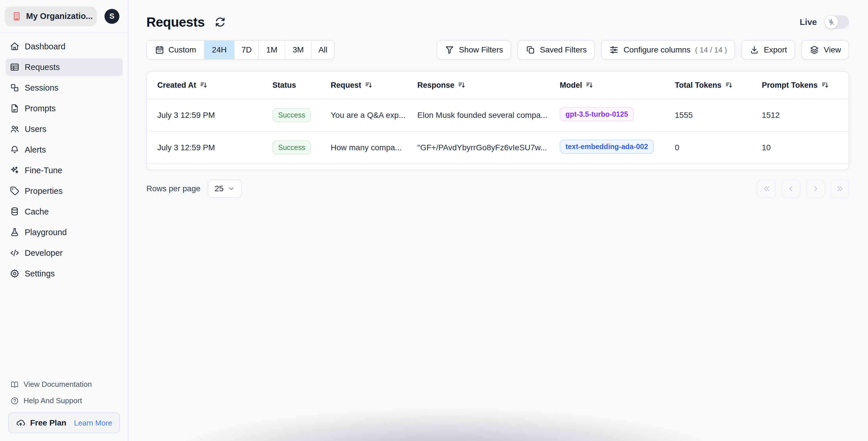 The height and width of the screenshot is (441, 868). Describe the element at coordinates (42, 88) in the screenshot. I see `sidebar-item-label: Sessions` at that location.